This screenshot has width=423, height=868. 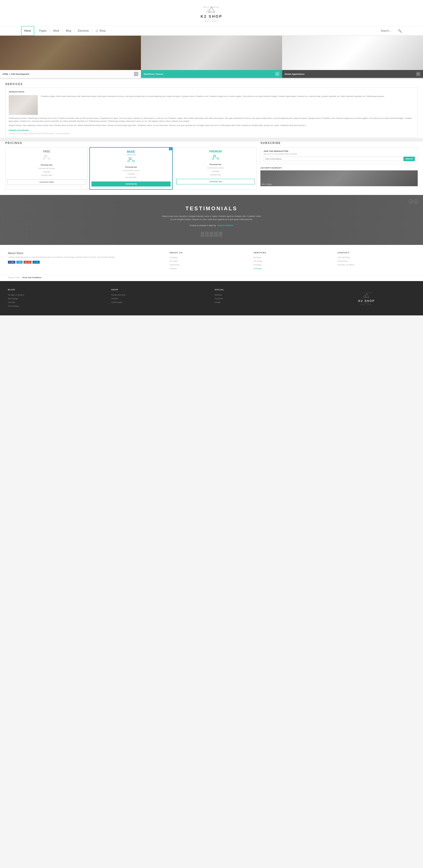 What do you see at coordinates (131, 155) in the screenshot?
I see `pricing-sub-basic: Current Plan` at bounding box center [131, 155].